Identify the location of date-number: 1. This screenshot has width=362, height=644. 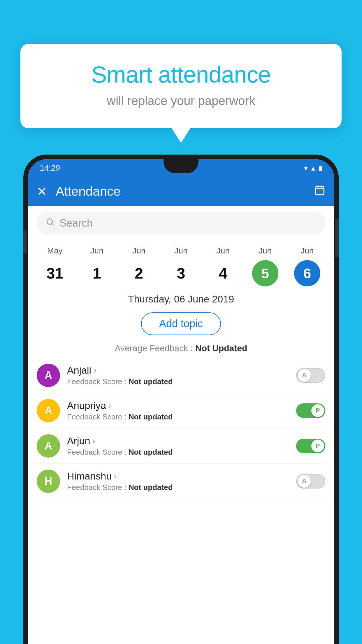
(97, 273).